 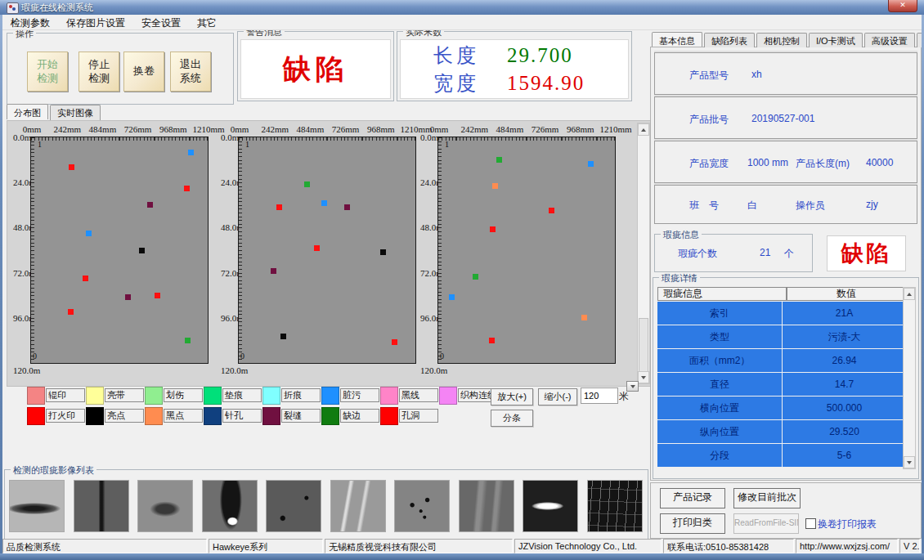 What do you see at coordinates (720, 337) in the screenshot?
I see `table-cell-info: 类型` at bounding box center [720, 337].